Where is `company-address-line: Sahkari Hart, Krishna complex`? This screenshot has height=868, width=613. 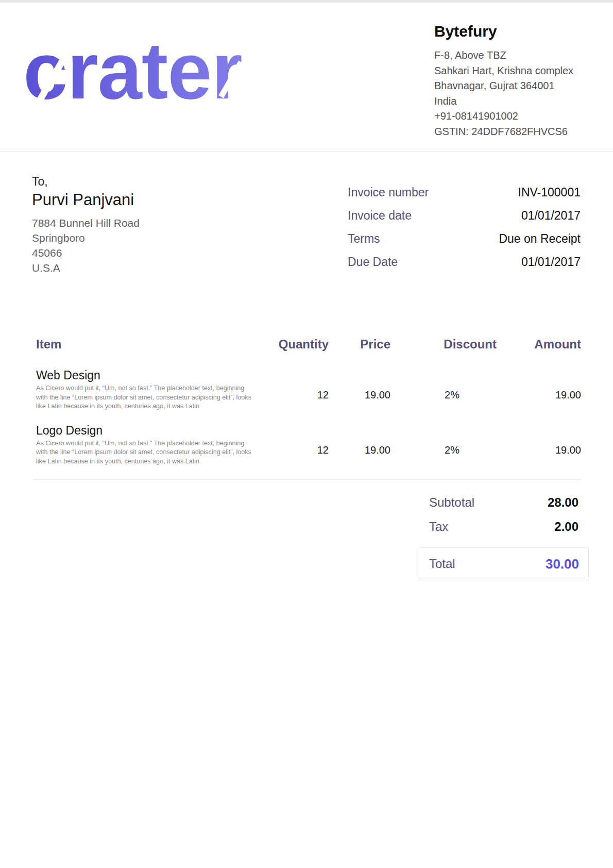 company-address-line: Sahkari Hart, Krishna complex is located at coordinates (519, 71).